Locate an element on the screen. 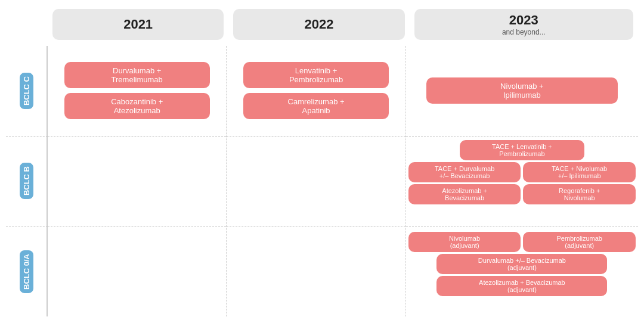 The image size is (644, 323). cell-2023-c: Nivolumab +Ipilimumab is located at coordinates (522, 91).